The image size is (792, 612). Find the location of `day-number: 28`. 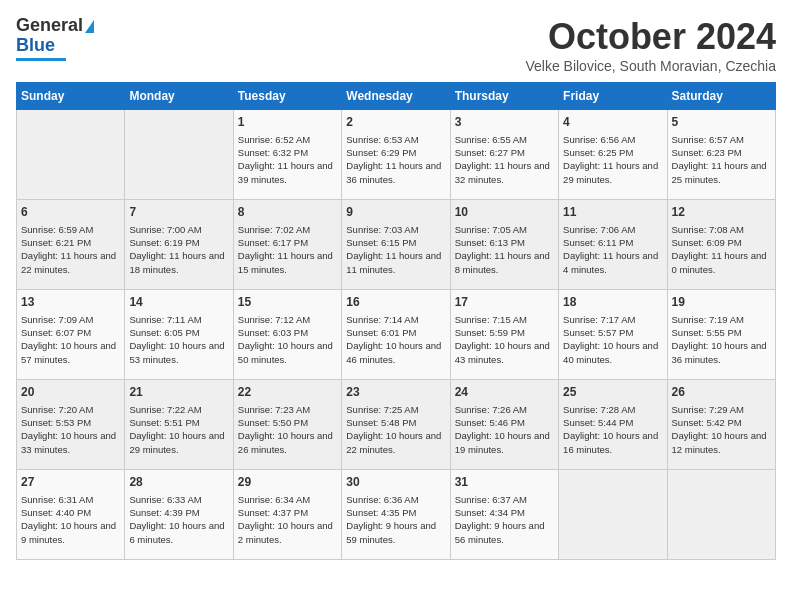

day-number: 28 is located at coordinates (178, 482).